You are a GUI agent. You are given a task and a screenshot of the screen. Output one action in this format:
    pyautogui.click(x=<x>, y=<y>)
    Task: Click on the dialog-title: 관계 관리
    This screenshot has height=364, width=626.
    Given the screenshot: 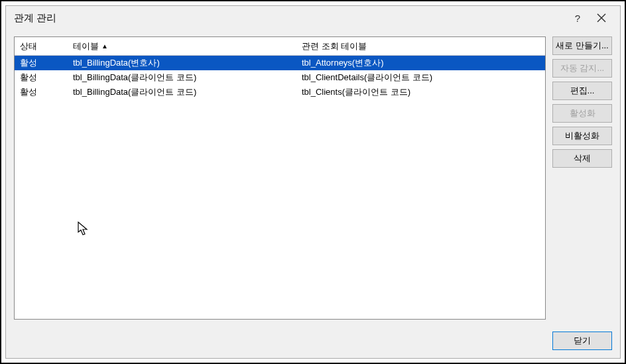 What is the action you would take?
    pyautogui.click(x=290, y=19)
    